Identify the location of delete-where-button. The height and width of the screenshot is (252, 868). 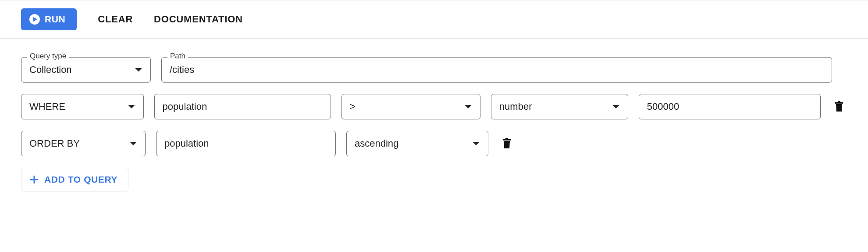
(839, 107).